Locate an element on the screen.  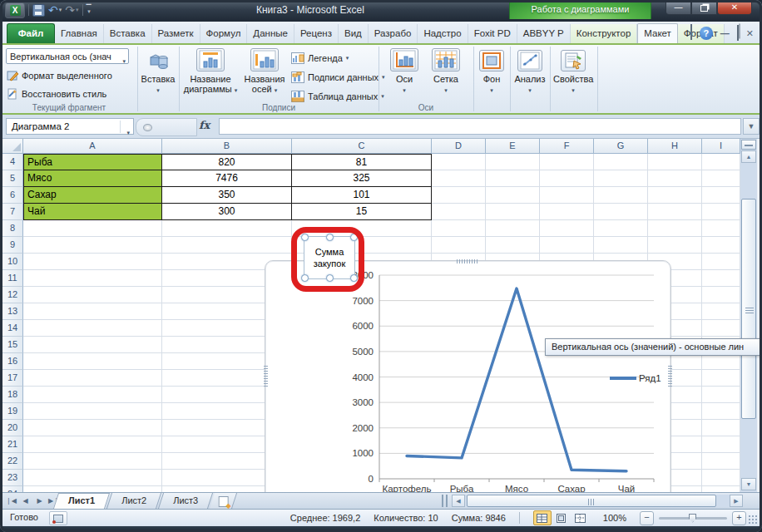
ribbon-tab: Данные is located at coordinates (271, 33).